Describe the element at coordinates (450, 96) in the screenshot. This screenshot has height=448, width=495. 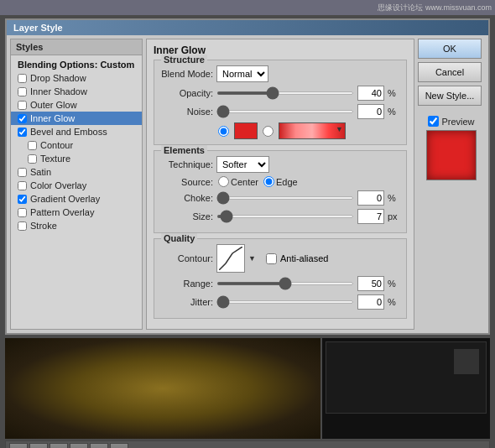
I see `new-style-button: New Style...` at that location.